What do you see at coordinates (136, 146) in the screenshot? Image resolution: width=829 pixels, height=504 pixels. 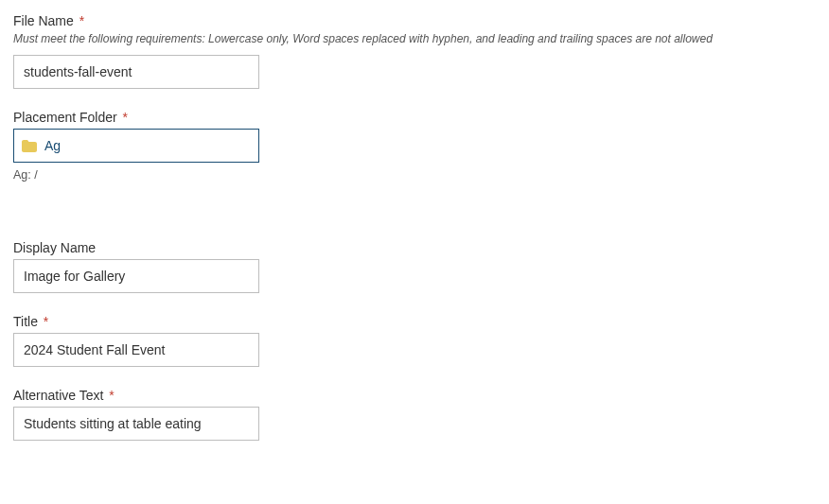 I see `placement-folder-picker: Ag` at bounding box center [136, 146].